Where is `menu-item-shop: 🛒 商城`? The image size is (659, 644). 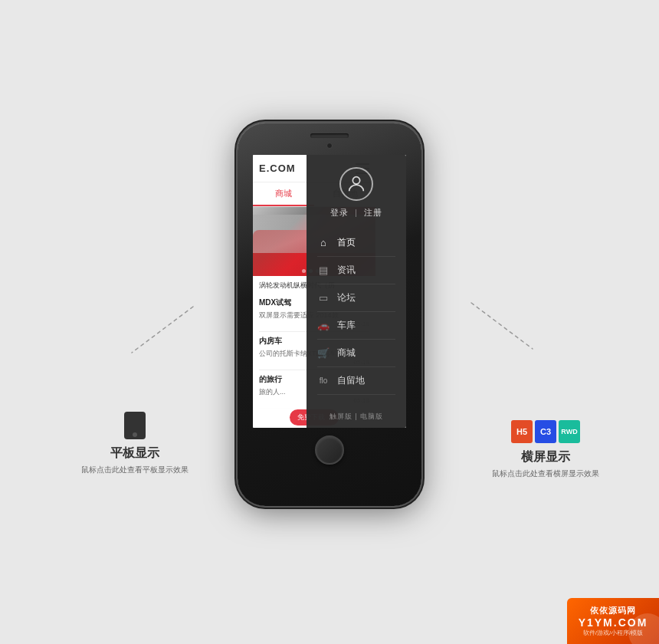 menu-item-shop: 🛒 商城 is located at coordinates (356, 353).